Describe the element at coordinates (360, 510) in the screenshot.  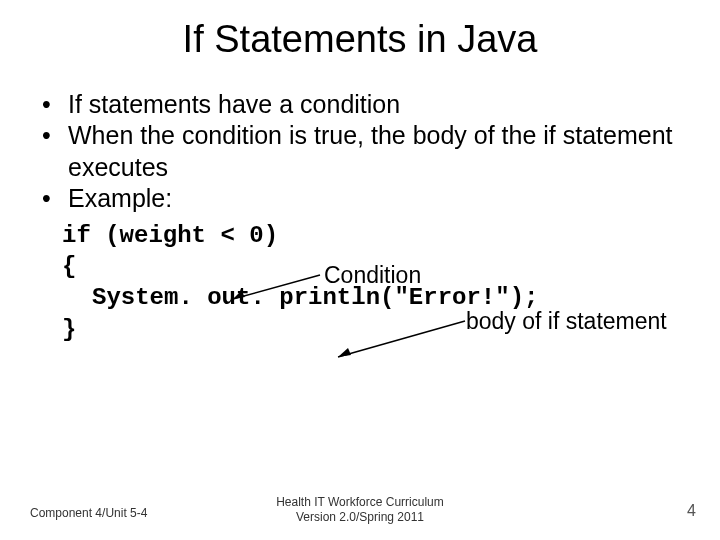
I see `footer-center: Health IT Workforce Curriculum Version 2…` at that location.